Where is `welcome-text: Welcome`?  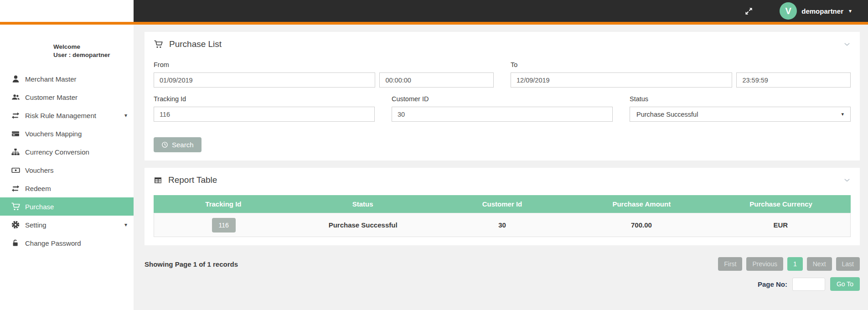
welcome-text: Welcome is located at coordinates (93, 47).